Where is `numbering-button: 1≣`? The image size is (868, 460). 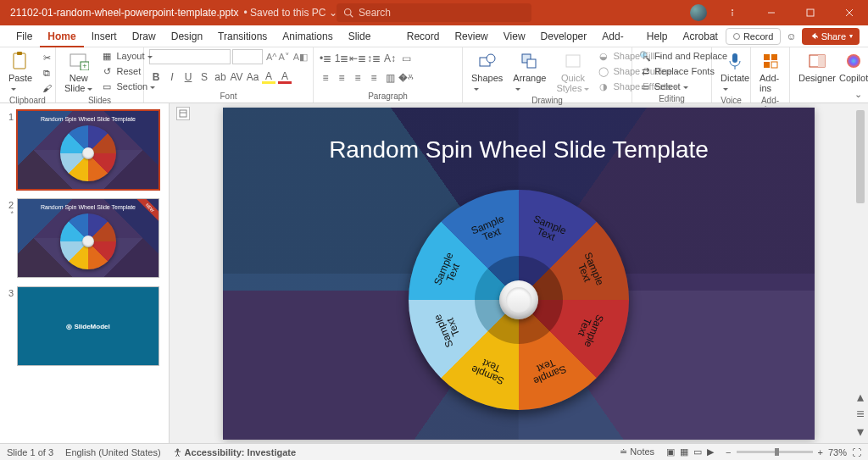
numbering-button: 1≣ is located at coordinates (342, 58).